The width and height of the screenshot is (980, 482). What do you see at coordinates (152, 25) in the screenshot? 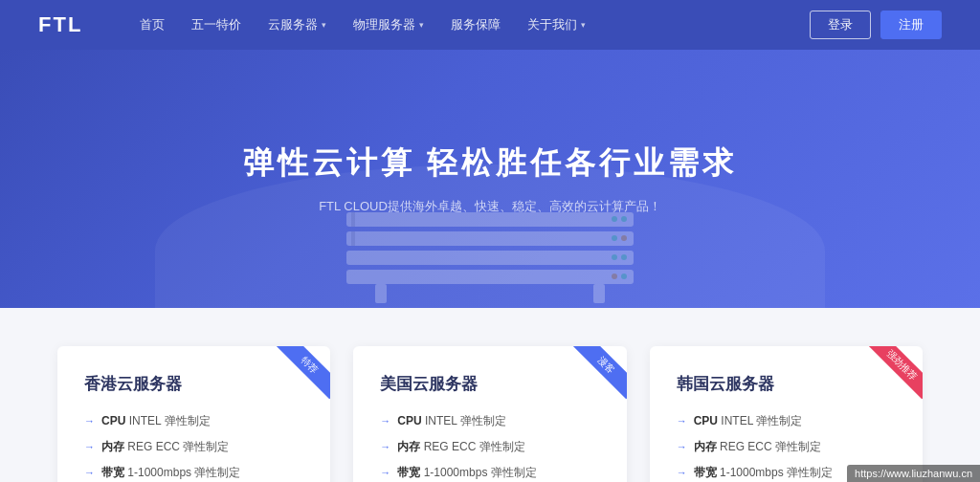
I see `nav-link-首页: 首页` at bounding box center [152, 25].